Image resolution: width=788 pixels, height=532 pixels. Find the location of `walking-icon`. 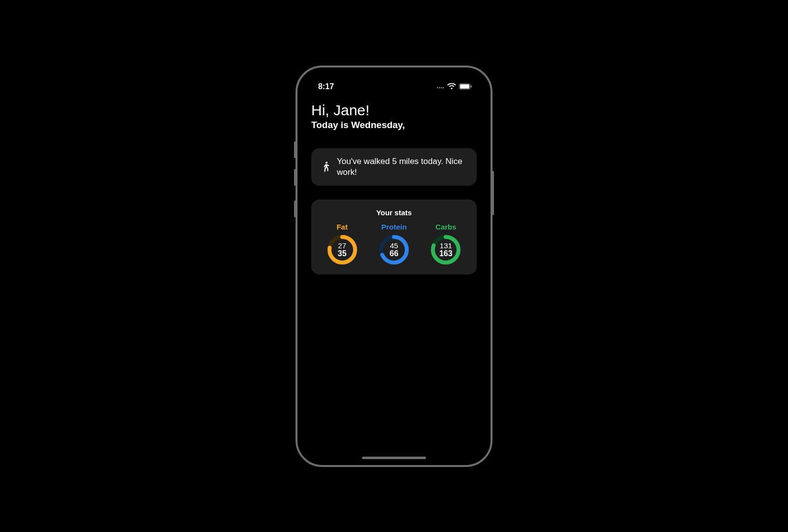

walking-icon is located at coordinates (326, 167).